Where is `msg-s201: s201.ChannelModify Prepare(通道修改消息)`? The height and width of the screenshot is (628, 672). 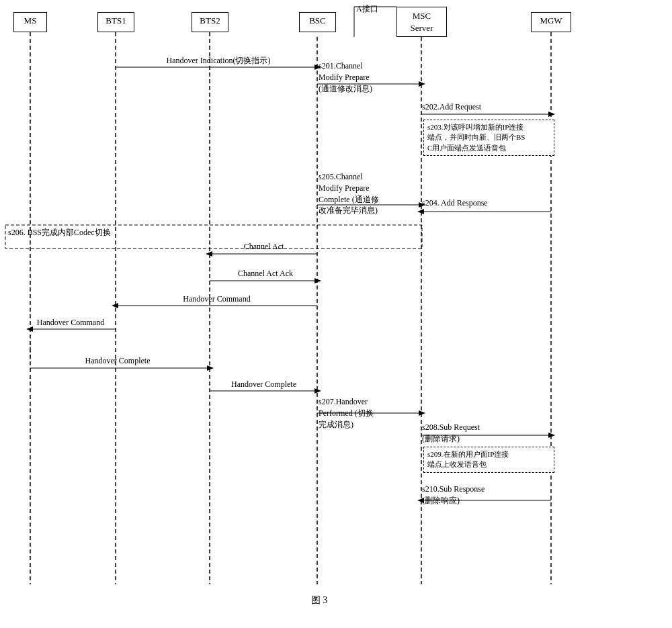 msg-s201: s201.ChannelModify Prepare(通道修改消息) is located at coordinates (371, 77).